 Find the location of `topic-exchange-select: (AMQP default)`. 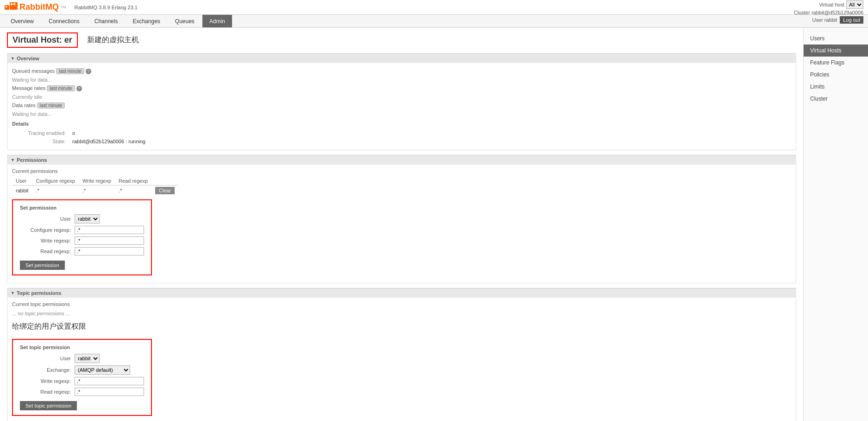

topic-exchange-select: (AMQP default) is located at coordinates (102, 370).